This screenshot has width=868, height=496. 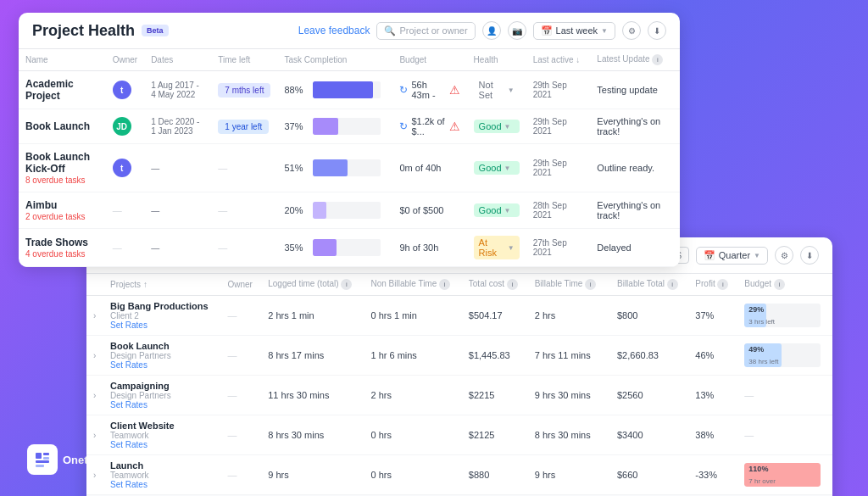 I want to click on billable-time-cell: 9 hrs 30 mins, so click(x=570, y=395).